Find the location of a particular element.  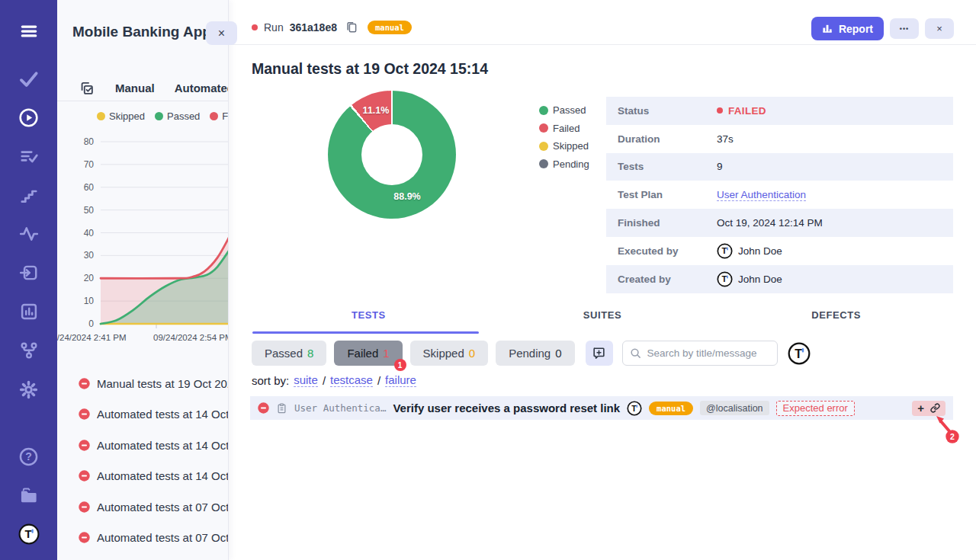

test-tag: @localisation is located at coordinates (735, 408).